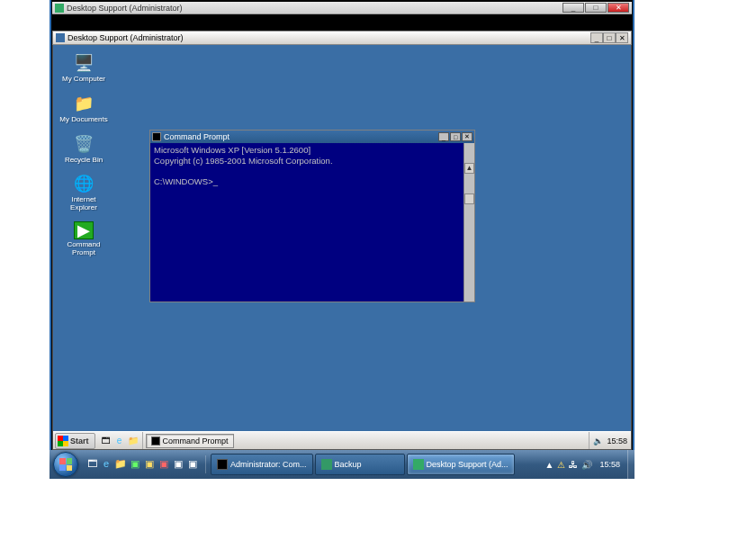  What do you see at coordinates (84, 160) in the screenshot?
I see `desktop-icon-label: Recycle Bin` at bounding box center [84, 160].